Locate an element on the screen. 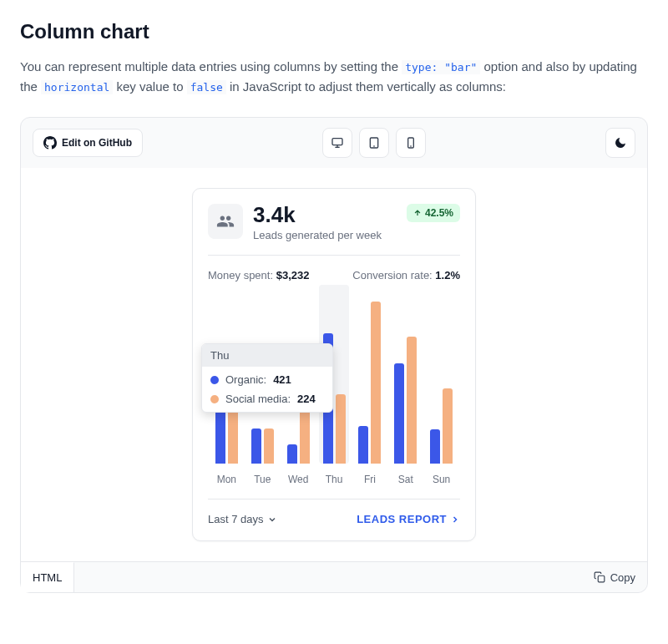 The width and height of the screenshot is (668, 644). copy-icon is located at coordinates (600, 577).